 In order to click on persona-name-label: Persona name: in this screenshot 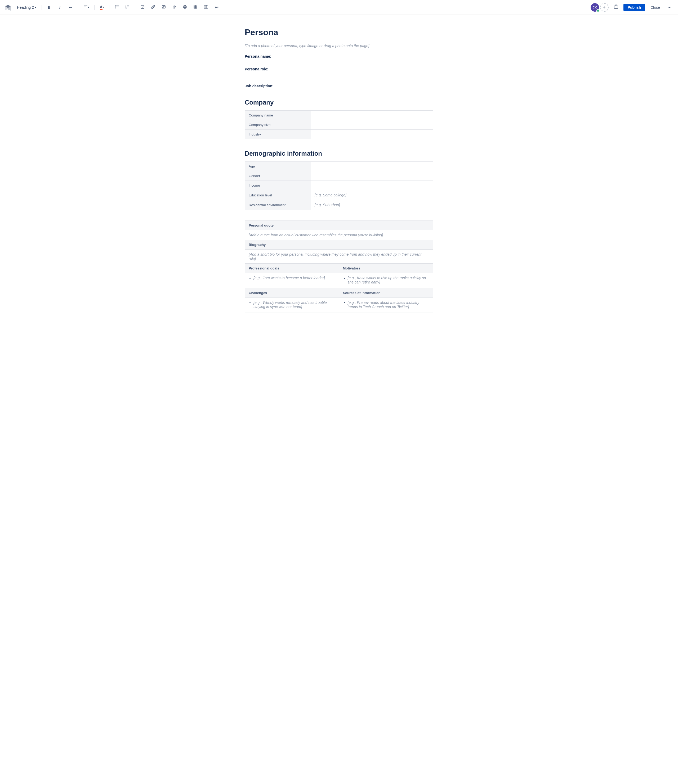, I will do `click(339, 56)`.